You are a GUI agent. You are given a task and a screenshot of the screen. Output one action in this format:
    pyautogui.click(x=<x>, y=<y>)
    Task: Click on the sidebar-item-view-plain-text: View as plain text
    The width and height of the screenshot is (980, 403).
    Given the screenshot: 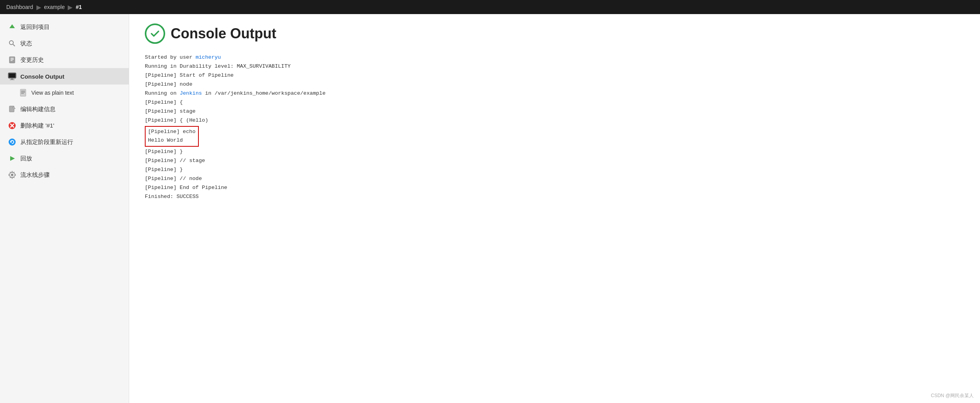 What is the action you would take?
    pyautogui.click(x=64, y=93)
    